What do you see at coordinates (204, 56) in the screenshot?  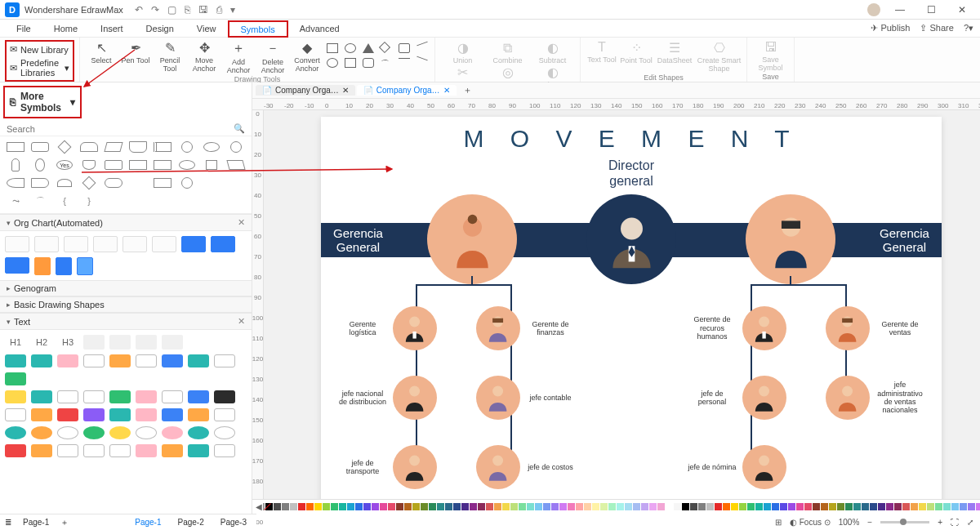 I see `move-anchor: ✥Move Anchor` at bounding box center [204, 56].